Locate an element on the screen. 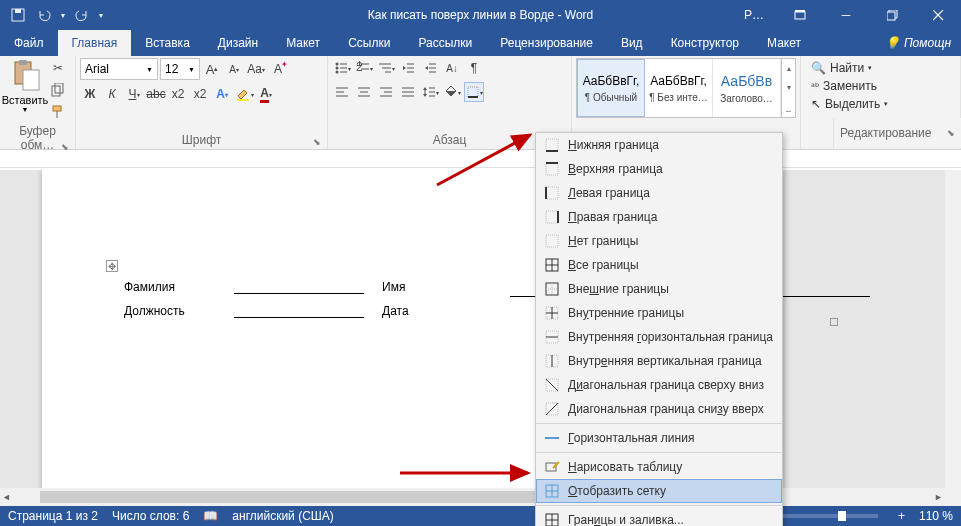 The width and height of the screenshot is (961, 526). clear-formatting-button: A✦ is located at coordinates (278, 69).